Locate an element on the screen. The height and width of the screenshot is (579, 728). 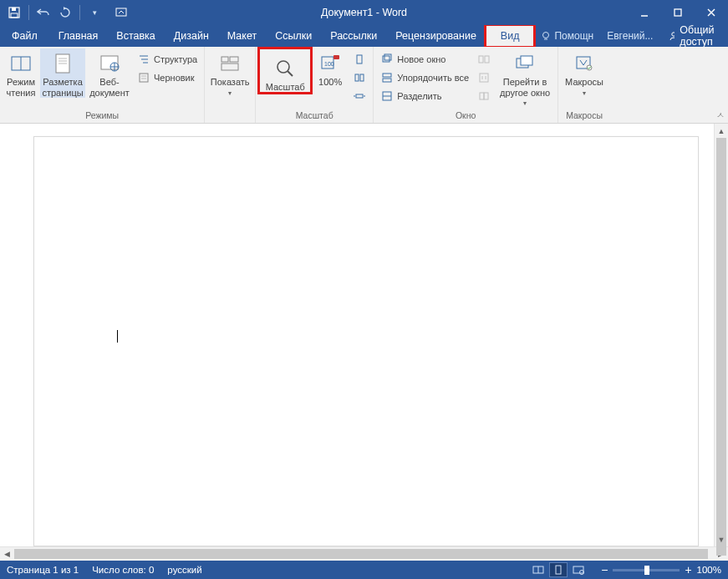
zoom-out-button: − is located at coordinates (604, 570).